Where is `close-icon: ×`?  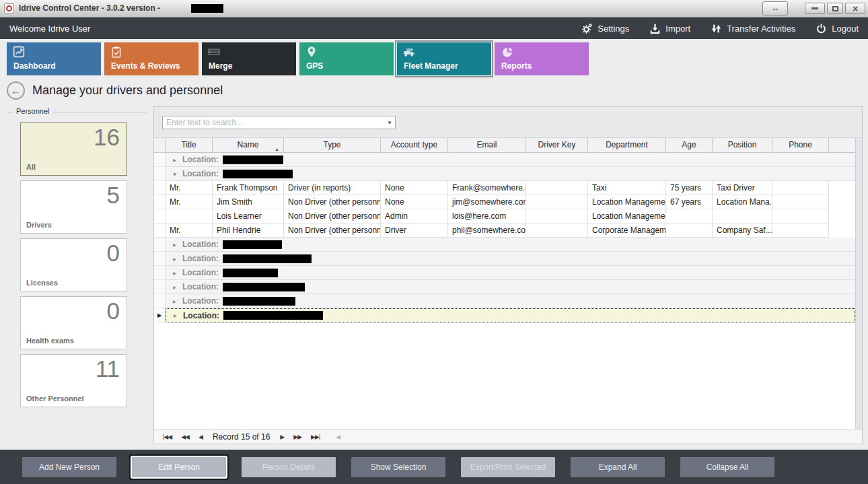
close-icon: × is located at coordinates (855, 9).